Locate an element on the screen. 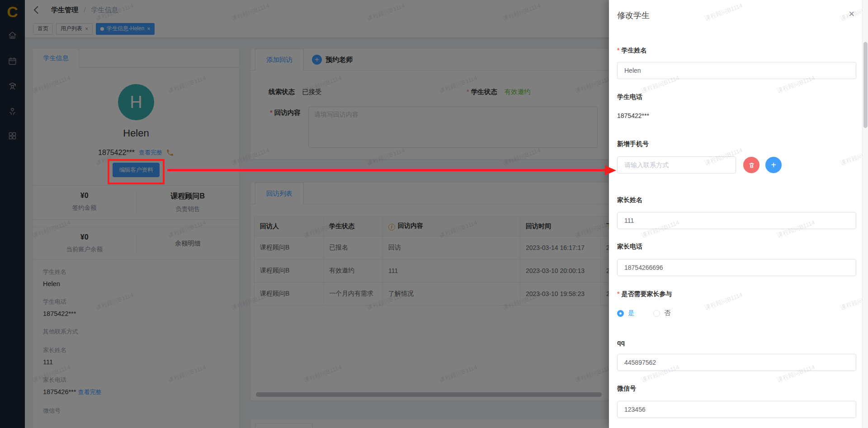 The image size is (868, 428). parent-join-label-text: 是否需要家长参与 is located at coordinates (646, 294).